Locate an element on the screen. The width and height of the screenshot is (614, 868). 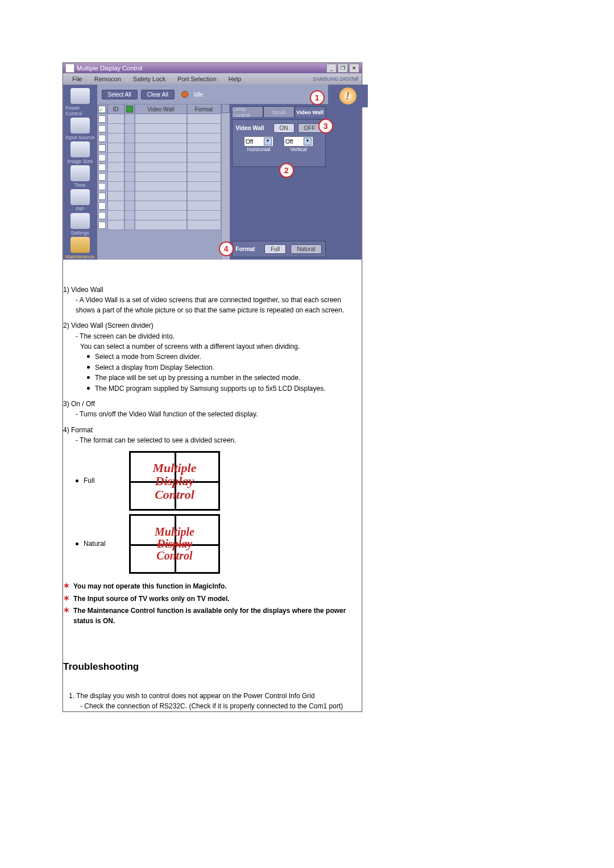
maintenance-tabs: Lamp Control Scroll Video Wall is located at coordinates (279, 111).